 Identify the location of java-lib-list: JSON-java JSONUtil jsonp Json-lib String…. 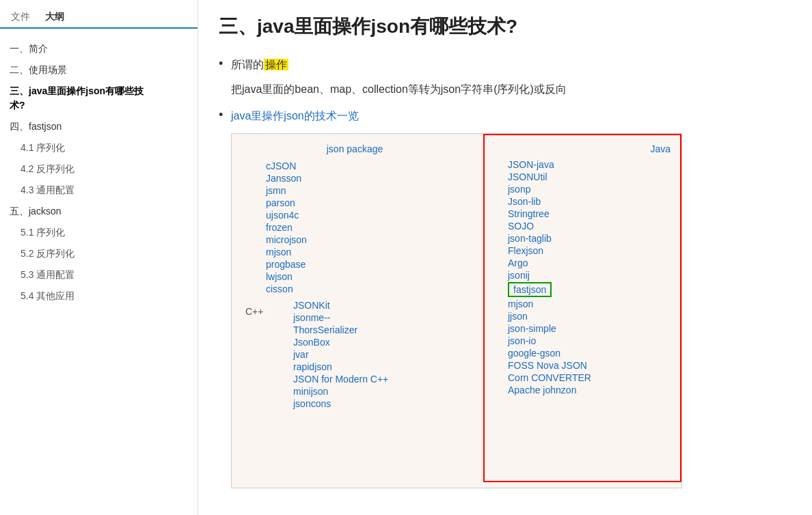
(582, 277).